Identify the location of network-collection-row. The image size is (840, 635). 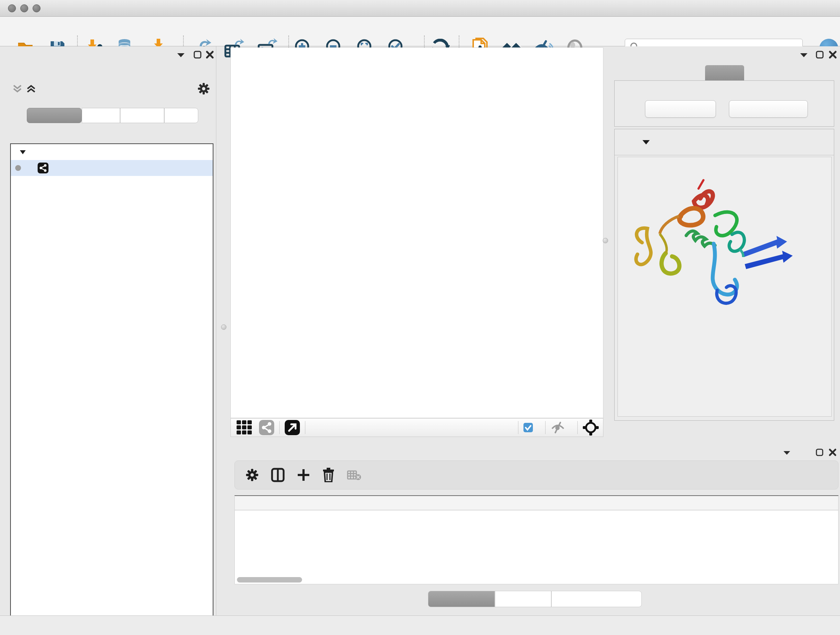
(112, 152).